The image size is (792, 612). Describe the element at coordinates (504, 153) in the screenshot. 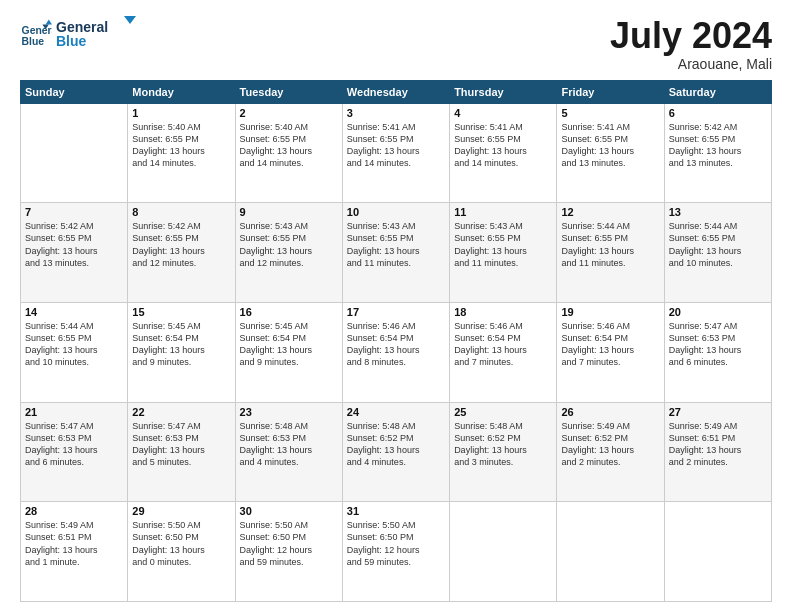

I see `table-cell: 4Sunrise: 5:41 AM Sunset: 6:55 PM Daylig…` at that location.